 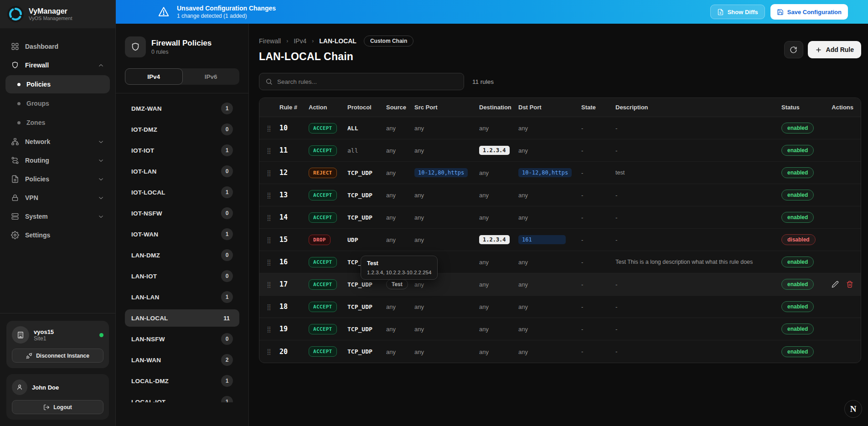 What do you see at coordinates (182, 255) in the screenshot?
I see `chain-item-lan-dmz: LAN-DMZ0` at bounding box center [182, 255].